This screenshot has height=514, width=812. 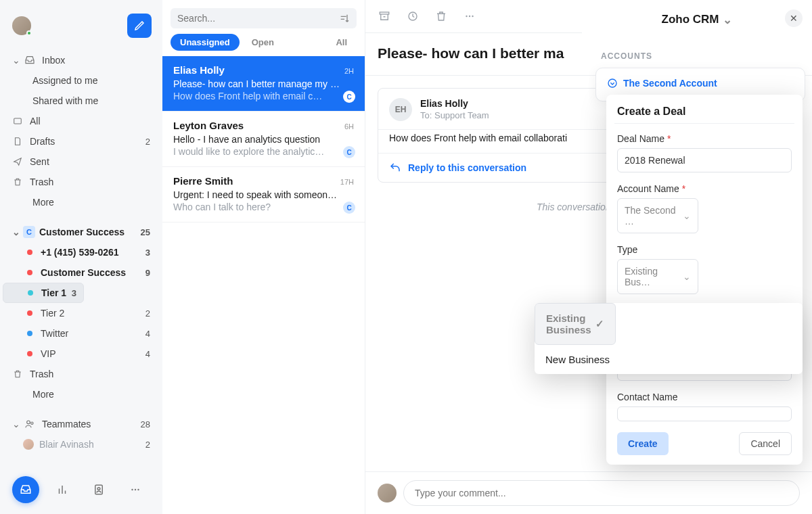 What do you see at coordinates (81, 202) in the screenshot?
I see `nav-more: More` at bounding box center [81, 202].